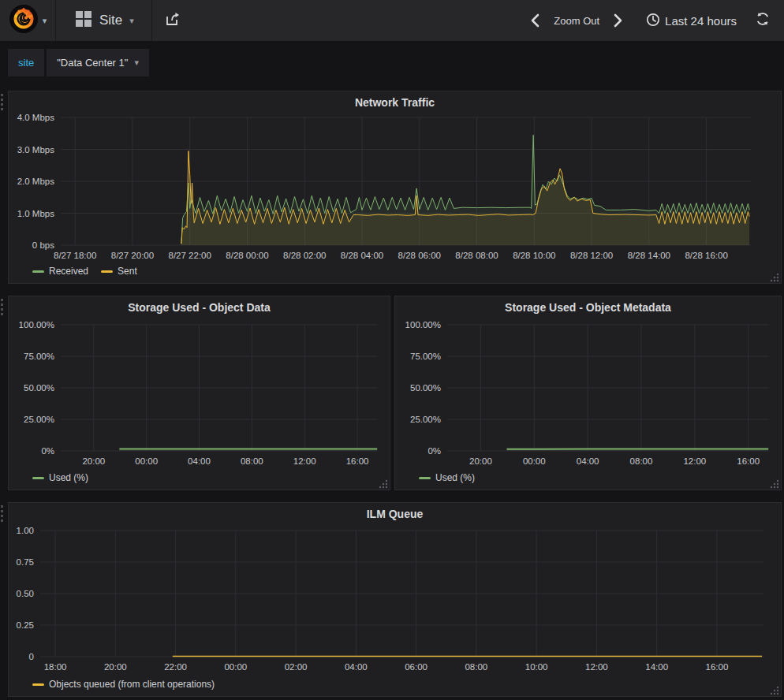  I want to click on svg-text: 8/28 08:00, so click(476, 255).